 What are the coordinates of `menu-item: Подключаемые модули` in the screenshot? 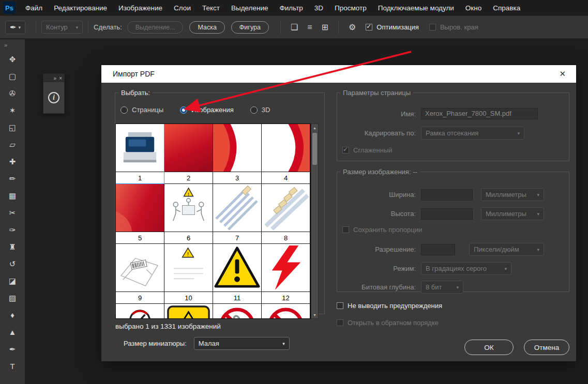 It's located at (416, 8).